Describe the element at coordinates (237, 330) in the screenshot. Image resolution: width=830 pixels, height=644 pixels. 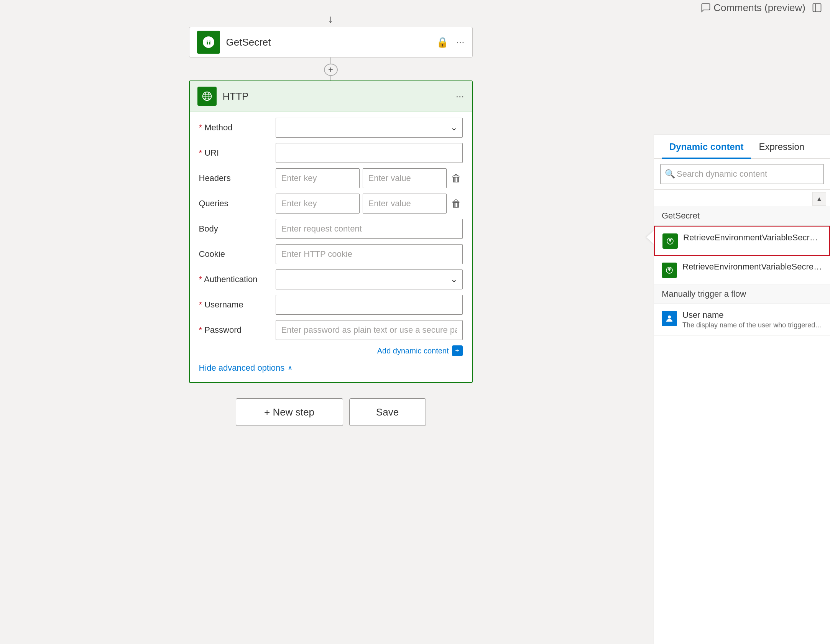
I see `password-label: Password` at that location.